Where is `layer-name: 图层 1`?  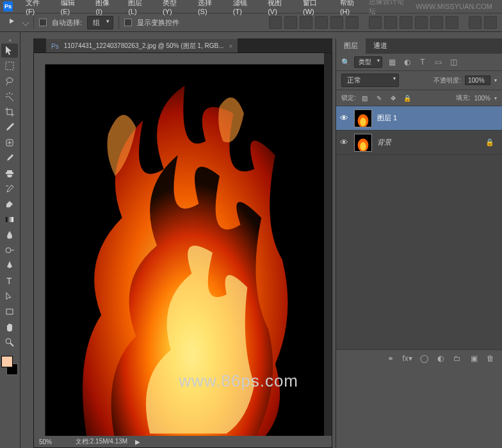 layer-name: 图层 1 is located at coordinates (438, 118).